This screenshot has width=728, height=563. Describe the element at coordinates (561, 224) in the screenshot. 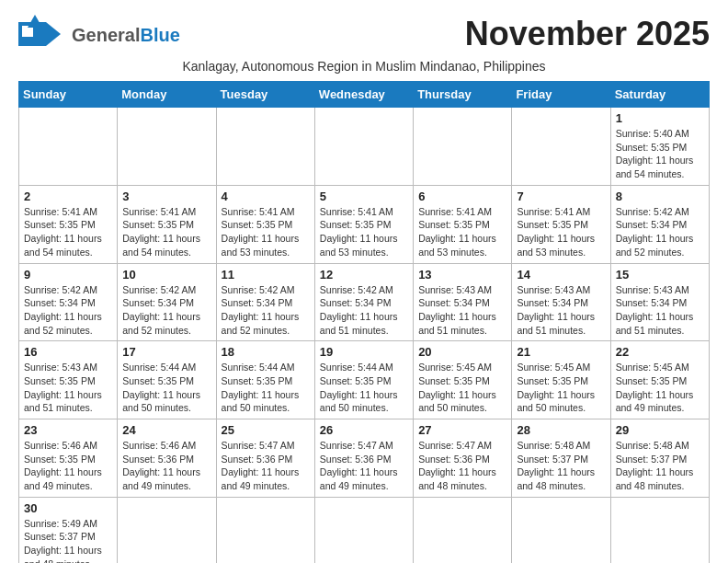

I see `calendar-cell: 7Sunrise: 5:41 AMSunset: 5:35 PMDaylight…` at that location.